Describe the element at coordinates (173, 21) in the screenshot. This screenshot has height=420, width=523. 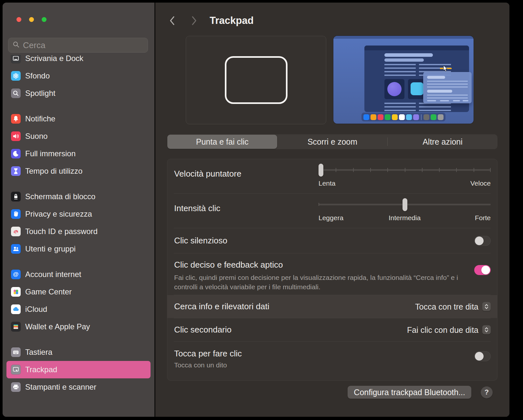
I see `back-button` at that location.